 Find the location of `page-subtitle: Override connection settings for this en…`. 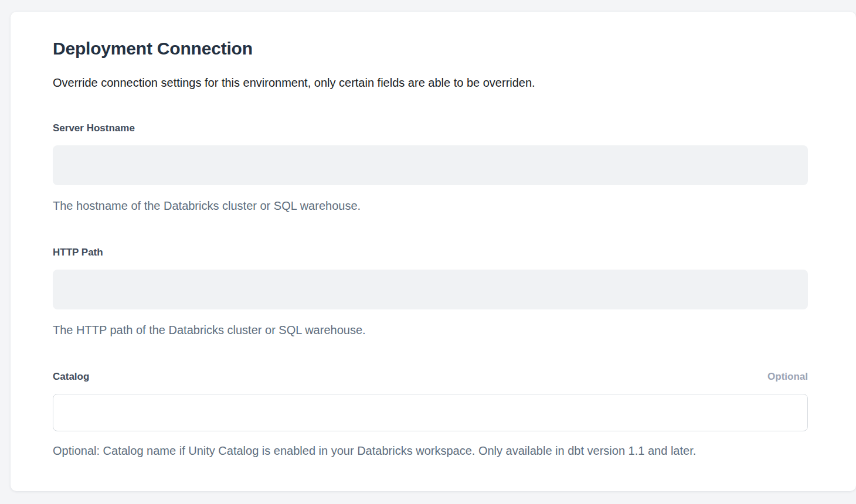

page-subtitle: Override connection settings for this en… is located at coordinates (430, 83).